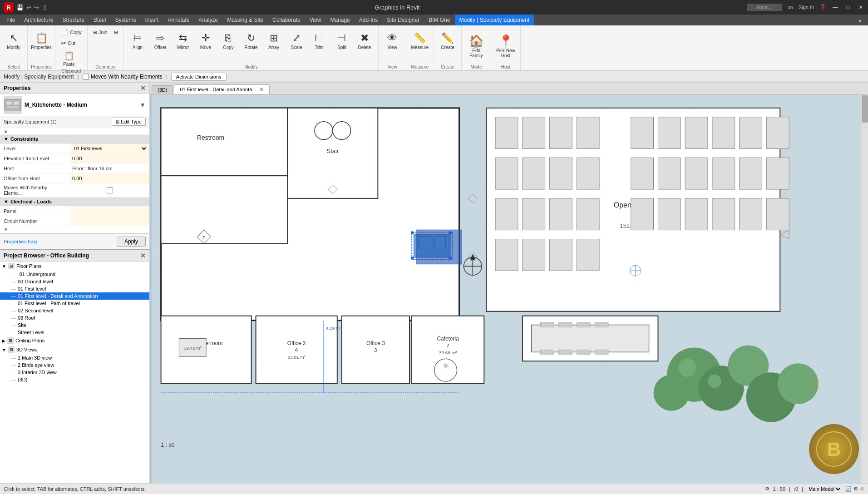  I want to click on offset-input, so click(110, 178).